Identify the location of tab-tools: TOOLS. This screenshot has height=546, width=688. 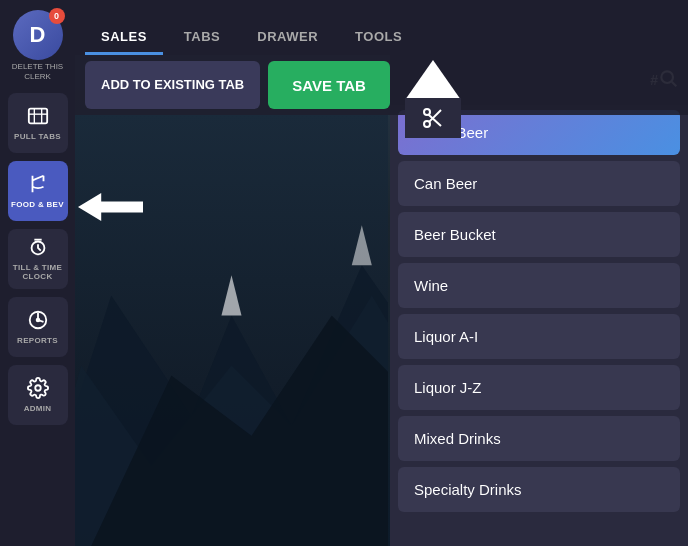
(378, 38).